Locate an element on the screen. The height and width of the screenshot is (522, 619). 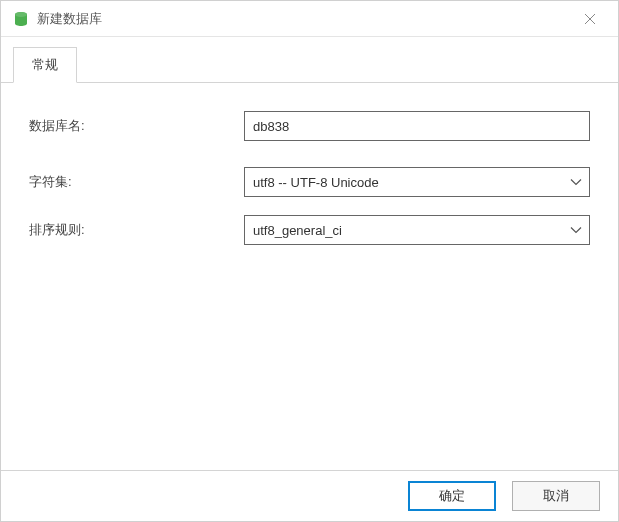
db-name-label: 数据库名: is located at coordinates (136, 126).